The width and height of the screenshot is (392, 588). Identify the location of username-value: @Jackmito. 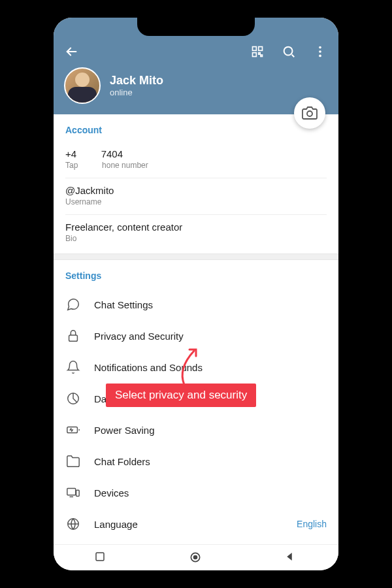
(196, 191).